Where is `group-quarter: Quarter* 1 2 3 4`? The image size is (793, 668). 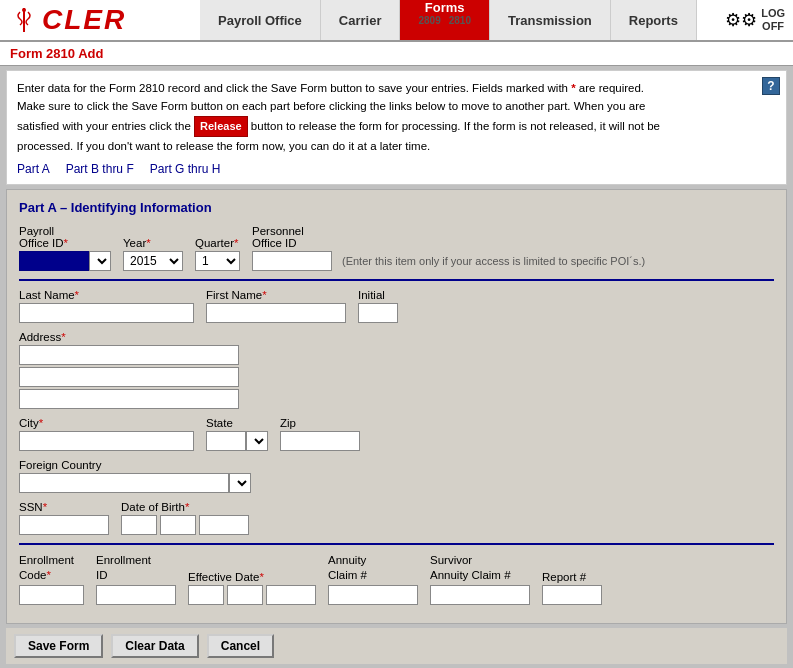
group-quarter: Quarter* 1 2 3 4 is located at coordinates (218, 254).